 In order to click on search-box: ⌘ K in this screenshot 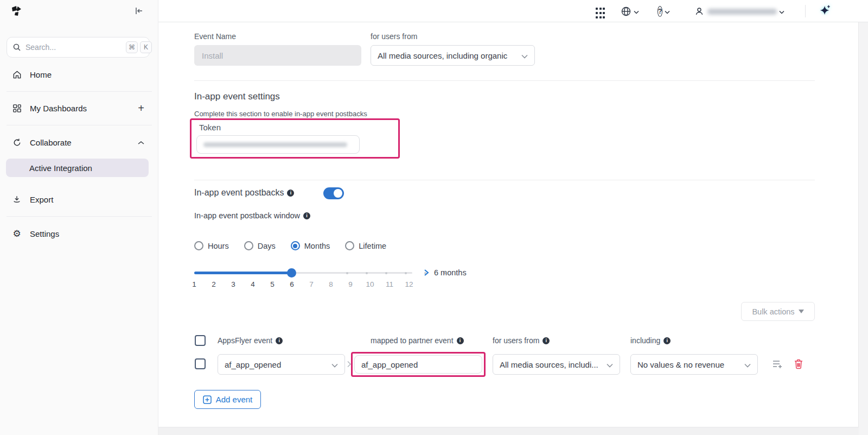, I will do `click(78, 47)`.